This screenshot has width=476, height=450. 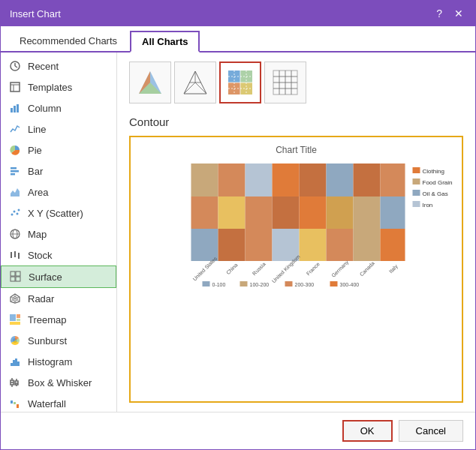 I want to click on sidebar-label-scatter: X Y (Scatter), so click(x=56, y=213).